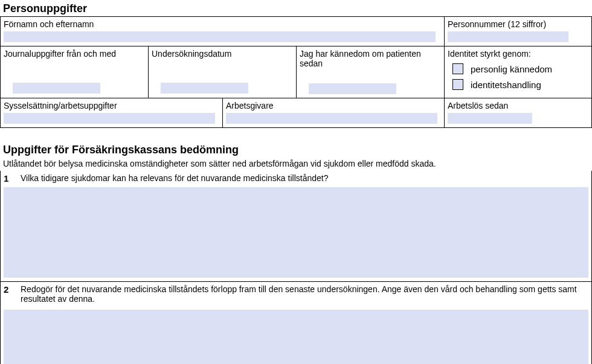 Image resolution: width=592 pixels, height=364 pixels. Describe the element at coordinates (353, 89) in the screenshot. I see `known-input` at that location.